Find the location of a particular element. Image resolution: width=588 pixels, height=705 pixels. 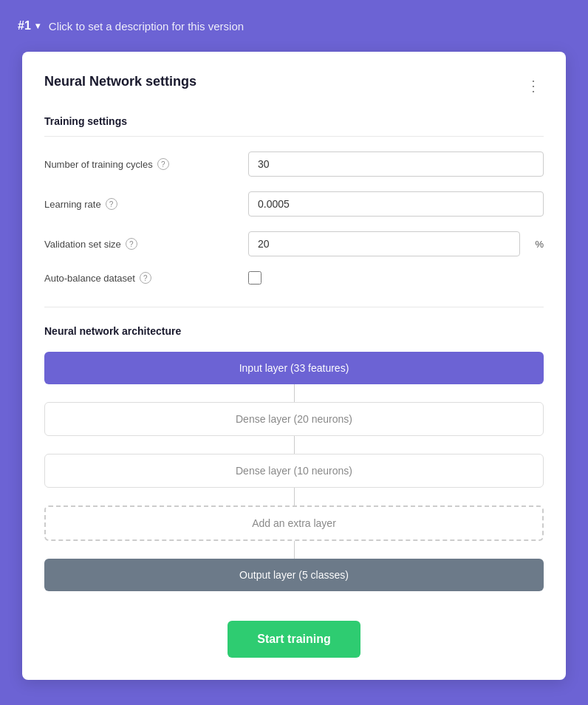

training-cycles-input is located at coordinates (396, 164).